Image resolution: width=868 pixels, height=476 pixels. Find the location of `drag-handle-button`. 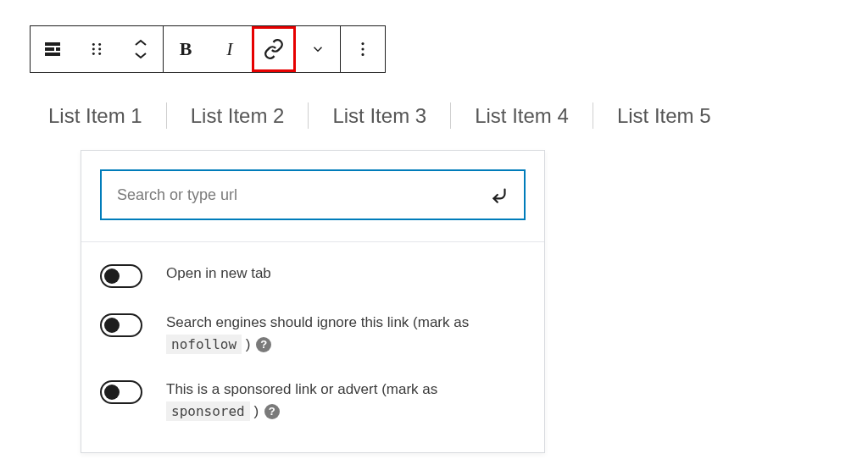

drag-handle-button is located at coordinates (97, 49).